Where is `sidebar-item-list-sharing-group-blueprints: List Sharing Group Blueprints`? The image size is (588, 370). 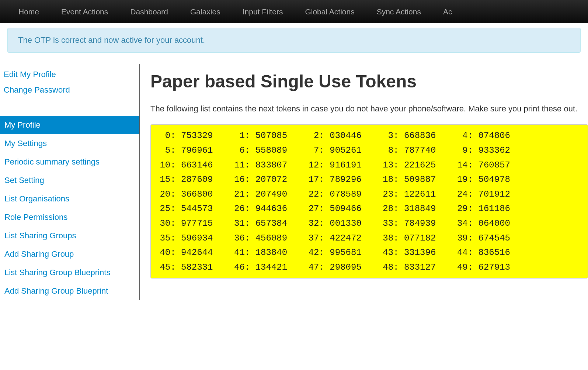
sidebar-item-list-sharing-group-blueprints: List Sharing Group Blueprints is located at coordinates (70, 273).